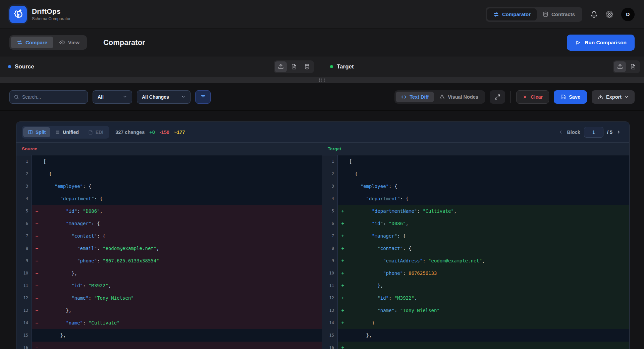  What do you see at coordinates (112, 97) in the screenshot?
I see `scope-select: All` at bounding box center [112, 97].